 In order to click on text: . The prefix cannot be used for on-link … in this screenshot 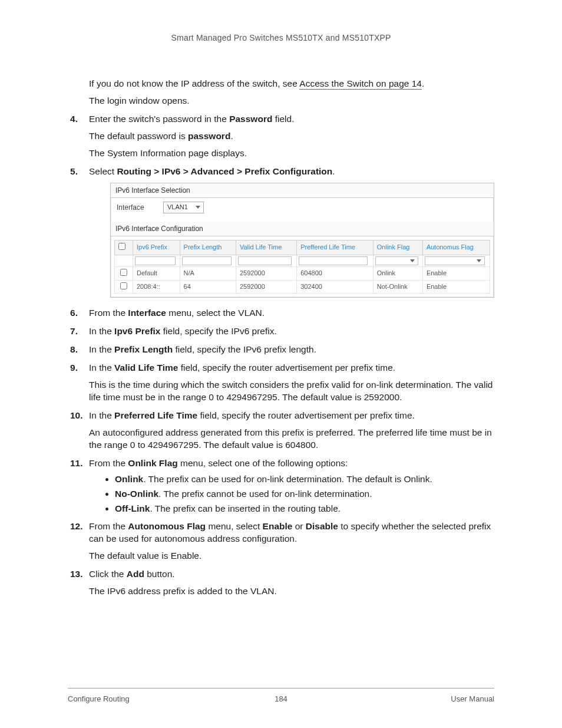, I will do `click(265, 494)`.